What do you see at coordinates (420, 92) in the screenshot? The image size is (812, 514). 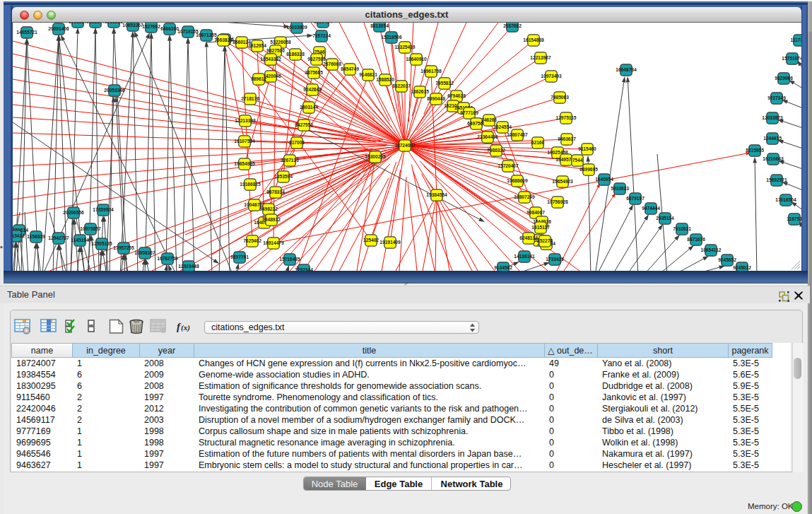 I see `svg-text: 1362615` at bounding box center [420, 92].